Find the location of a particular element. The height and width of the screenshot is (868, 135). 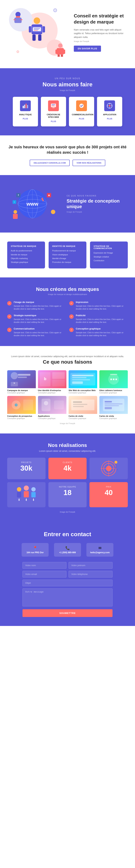

nous-creons-title: Nous créons des marques is located at coordinates (68, 289).